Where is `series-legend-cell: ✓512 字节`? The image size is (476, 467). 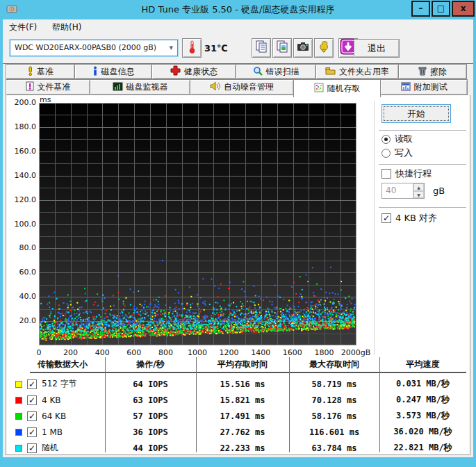
series-legend-cell: ✓512 字节 is located at coordinates (56, 384).